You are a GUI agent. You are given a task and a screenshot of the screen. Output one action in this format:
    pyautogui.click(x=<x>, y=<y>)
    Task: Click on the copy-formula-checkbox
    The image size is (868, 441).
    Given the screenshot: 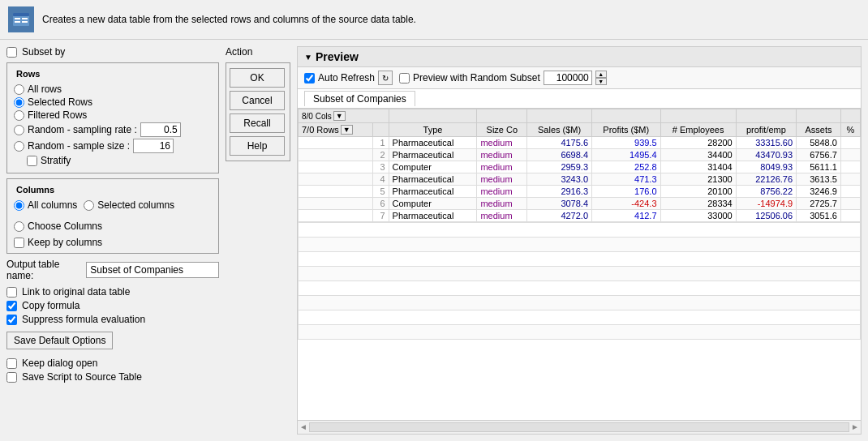 What is the action you would take?
    pyautogui.click(x=11, y=306)
    